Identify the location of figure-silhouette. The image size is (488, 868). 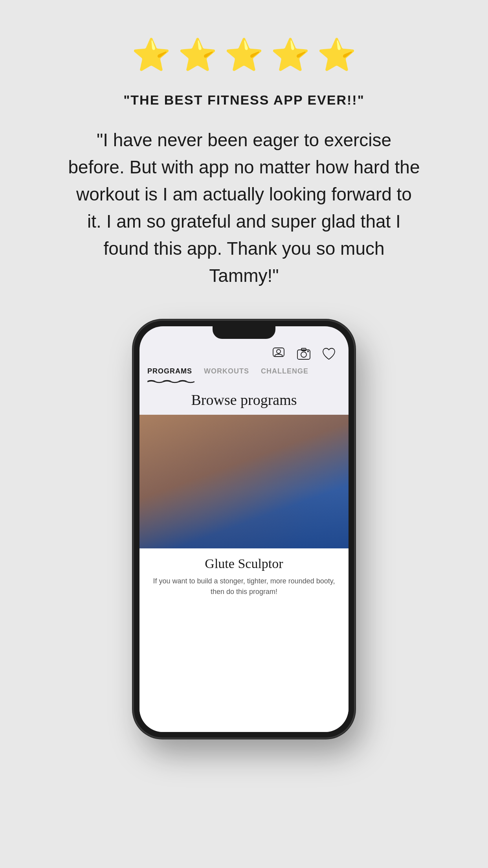
(244, 482).